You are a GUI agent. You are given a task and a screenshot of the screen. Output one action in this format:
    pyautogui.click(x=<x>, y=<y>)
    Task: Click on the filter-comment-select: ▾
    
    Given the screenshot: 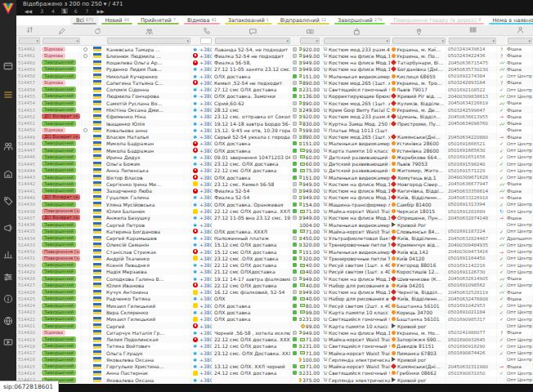 What is the action you would take?
    pyautogui.click(x=253, y=41)
    